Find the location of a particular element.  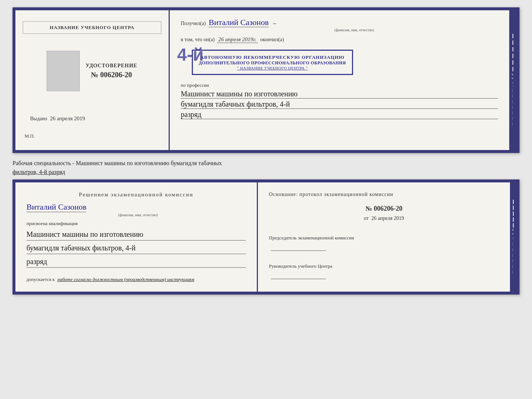

stamp-line3: " НАЗВАНИЕ УЧЕБНОГО ЦЕНТРА " is located at coordinates (273, 68).